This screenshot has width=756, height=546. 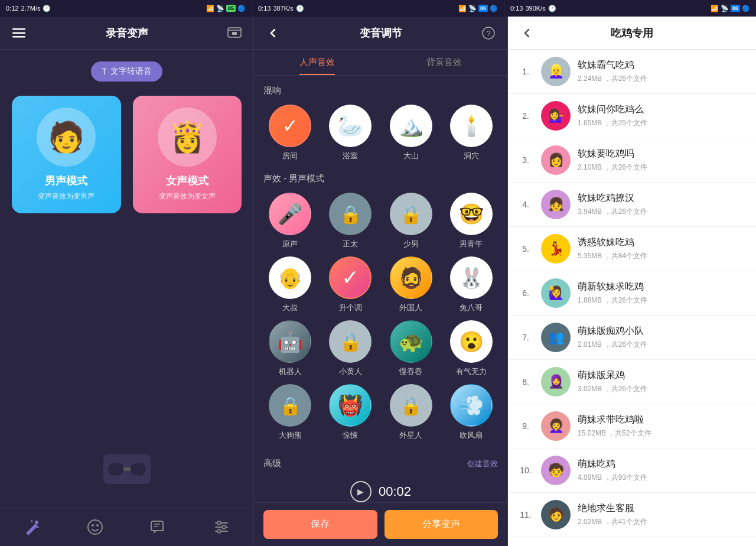 I want to click on effect-circle-minion: 🔒, so click(x=350, y=342).